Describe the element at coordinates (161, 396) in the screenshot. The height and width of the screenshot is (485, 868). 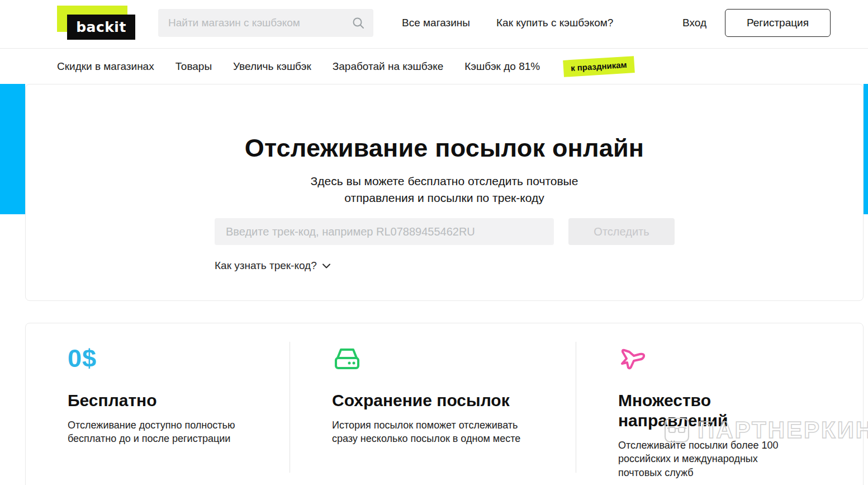
I see `feature-free: 0$ Бесплатно Отслеживание доступно полно…` at that location.